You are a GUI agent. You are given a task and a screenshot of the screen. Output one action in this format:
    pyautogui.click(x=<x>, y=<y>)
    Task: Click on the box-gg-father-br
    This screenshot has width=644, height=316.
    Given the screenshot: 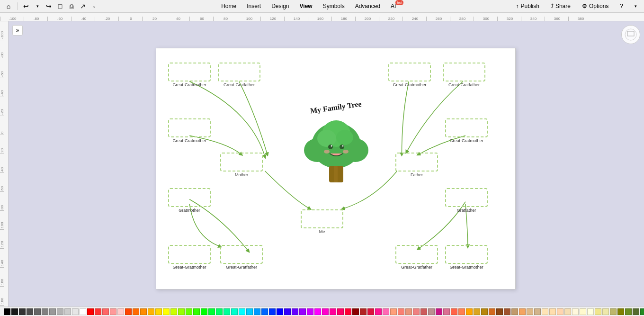 What is the action you would take?
    pyautogui.click(x=417, y=254)
    